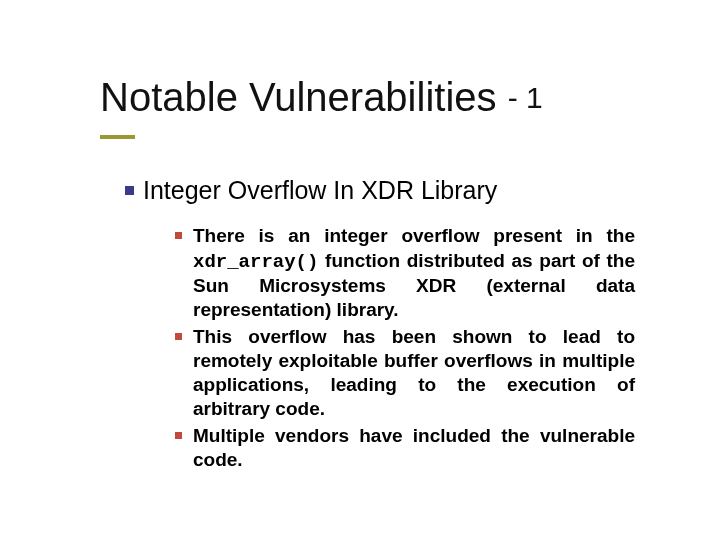 Image resolution: width=720 pixels, height=540 pixels. What do you see at coordinates (322, 97) in the screenshot?
I see `title-text: Notable Vulnerabilities - 1` at bounding box center [322, 97].